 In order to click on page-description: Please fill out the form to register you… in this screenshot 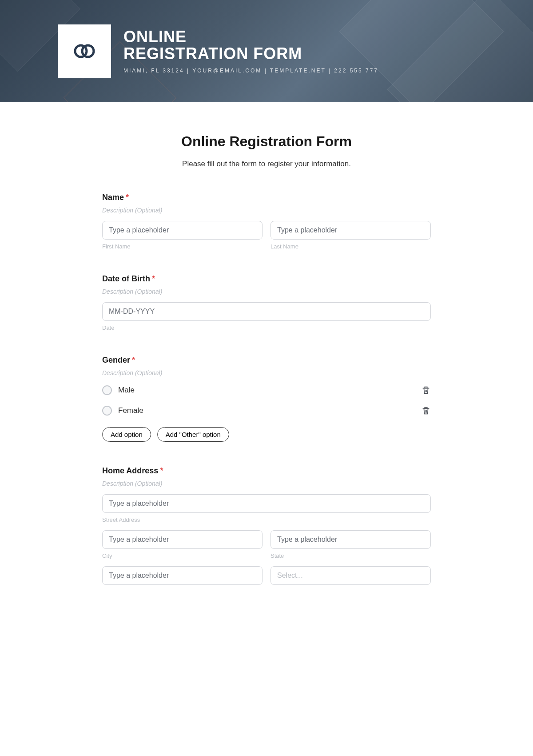, I will do `click(266, 164)`.